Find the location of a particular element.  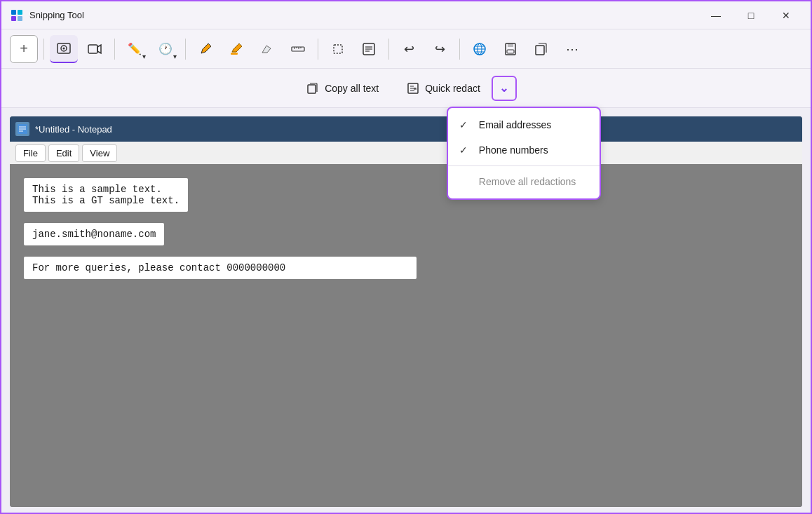

marker-button is located at coordinates (236, 49).